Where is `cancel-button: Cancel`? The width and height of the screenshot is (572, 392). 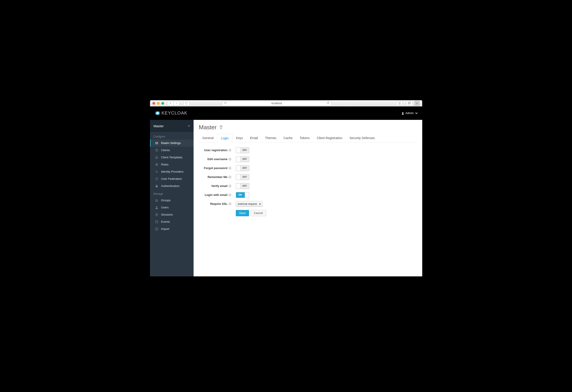
cancel-button: Cancel is located at coordinates (258, 213).